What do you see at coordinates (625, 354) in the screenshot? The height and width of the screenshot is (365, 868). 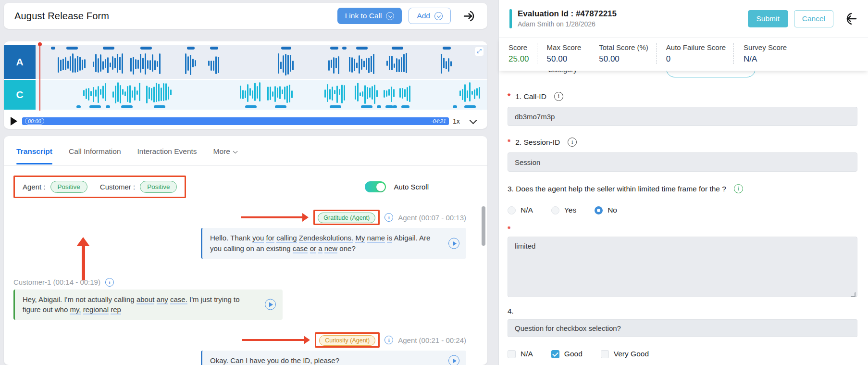 I see `checkbox-option-very-good: Very Good` at bounding box center [625, 354].